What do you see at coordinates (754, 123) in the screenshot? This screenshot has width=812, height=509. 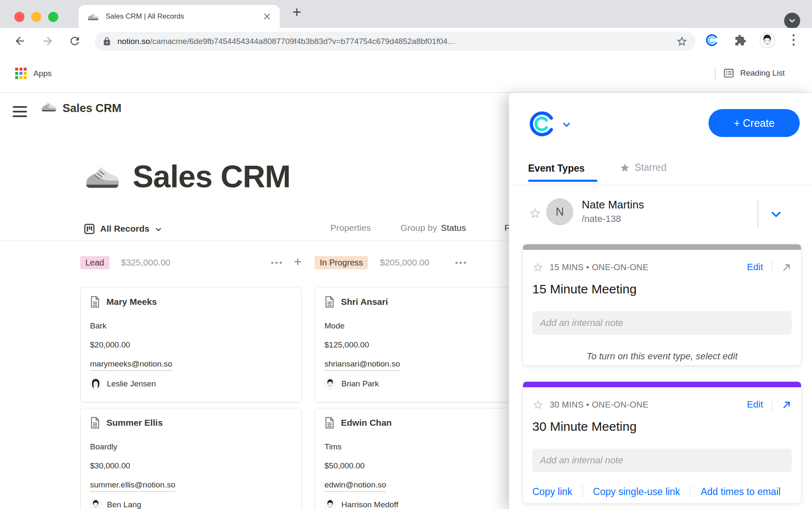 I see `create-button: + Create` at bounding box center [754, 123].